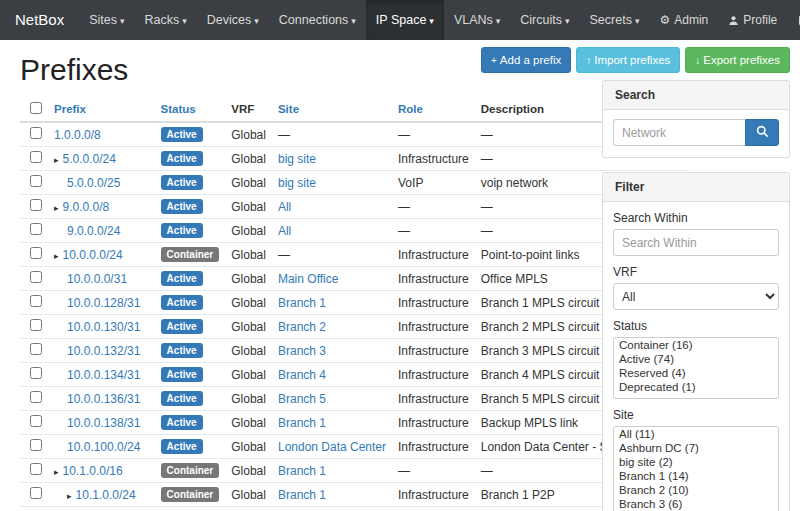 This screenshot has height=511, width=800. I want to click on prefix-link: 10.0.0.130/31, so click(104, 327).